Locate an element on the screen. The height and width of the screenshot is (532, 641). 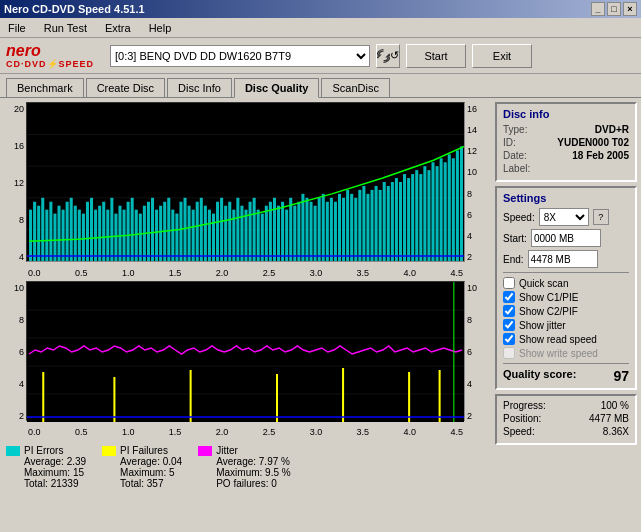
quick-scan-checkbox is located at coordinates (509, 283).